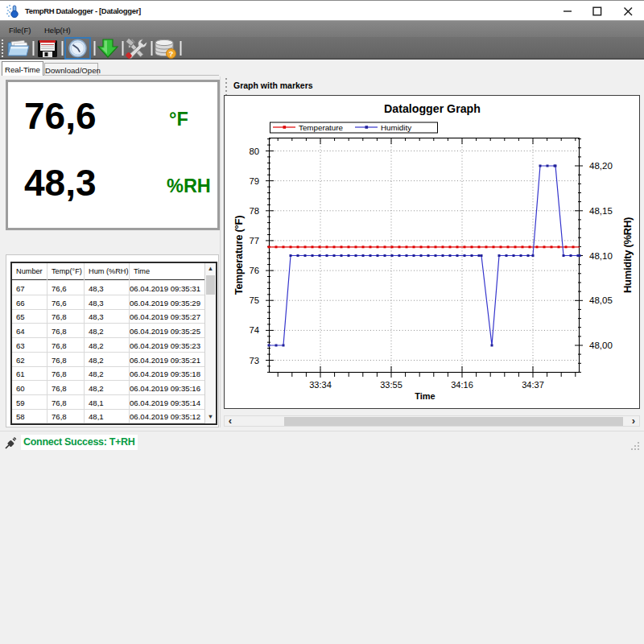 The height and width of the screenshot is (644, 644). Describe the element at coordinates (238, 255) in the screenshot. I see `svg-text: Temperature (°F)` at that location.